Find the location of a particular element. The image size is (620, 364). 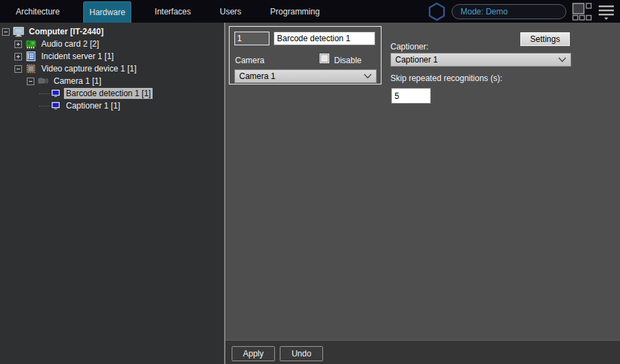

screen-layout-icon is located at coordinates (582, 11).